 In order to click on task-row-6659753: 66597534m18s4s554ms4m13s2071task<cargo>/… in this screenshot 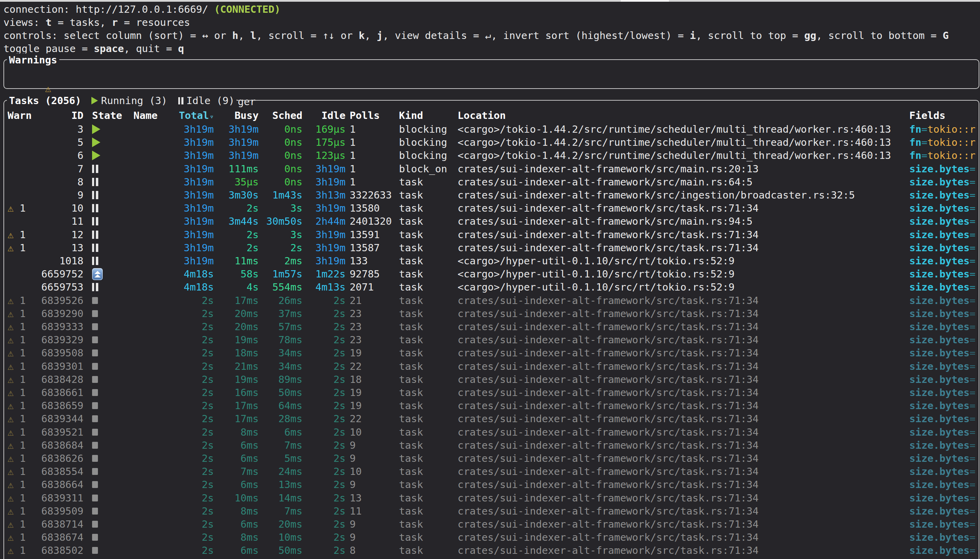, I will do `click(492, 287)`.